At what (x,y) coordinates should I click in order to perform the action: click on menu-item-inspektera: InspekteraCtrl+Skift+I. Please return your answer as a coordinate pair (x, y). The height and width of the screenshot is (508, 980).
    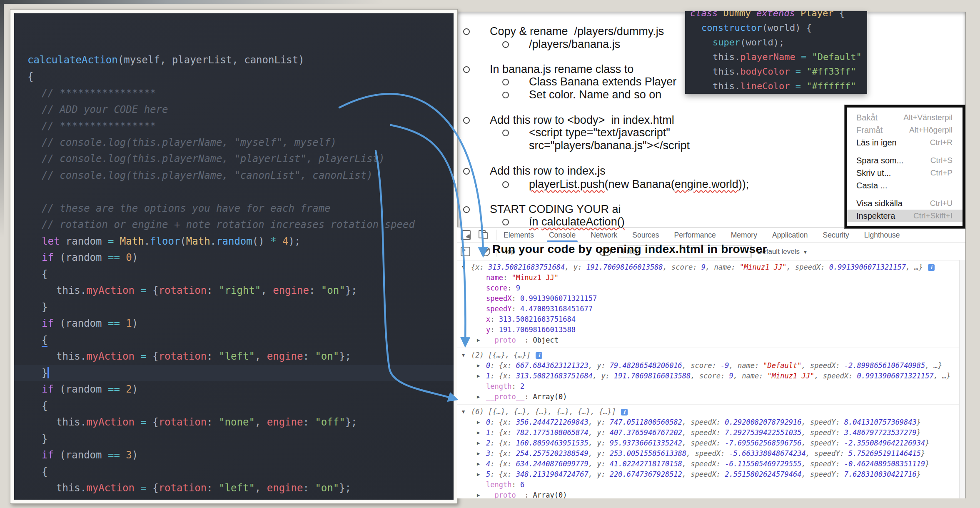
    Looking at the image, I should click on (905, 216).